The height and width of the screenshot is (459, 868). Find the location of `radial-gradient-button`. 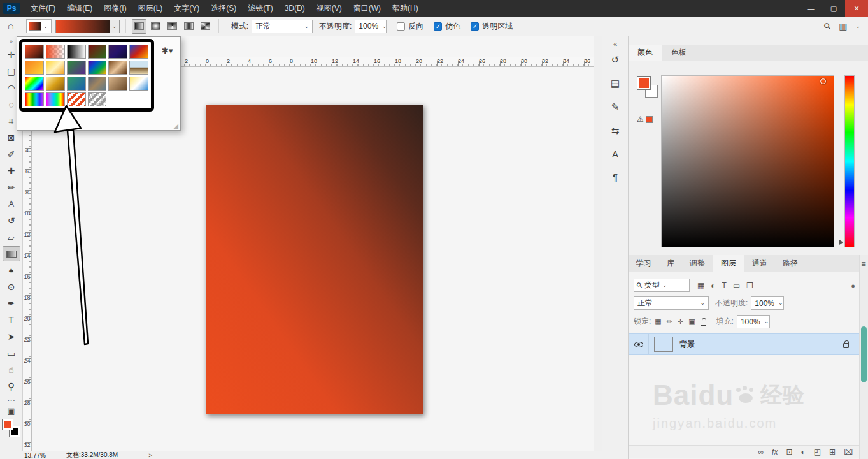

radial-gradient-button is located at coordinates (155, 27).